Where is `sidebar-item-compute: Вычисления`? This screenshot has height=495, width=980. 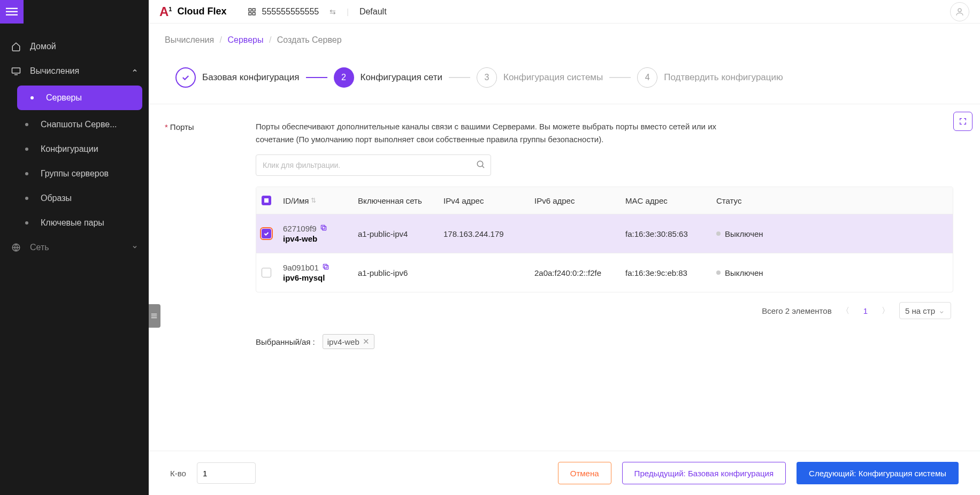
sidebar-item-compute: Вычисления is located at coordinates (74, 71).